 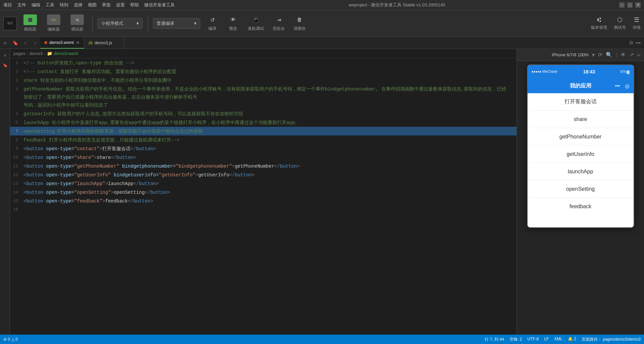 What do you see at coordinates (609, 55) in the screenshot?
I see `inspect-icon: 🔍` at bounding box center [609, 55].